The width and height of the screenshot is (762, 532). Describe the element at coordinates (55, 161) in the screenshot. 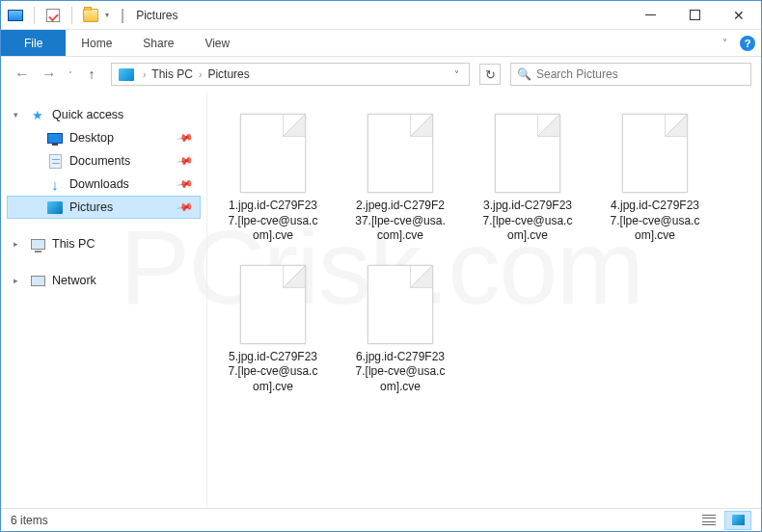

I see `documents-icon` at that location.